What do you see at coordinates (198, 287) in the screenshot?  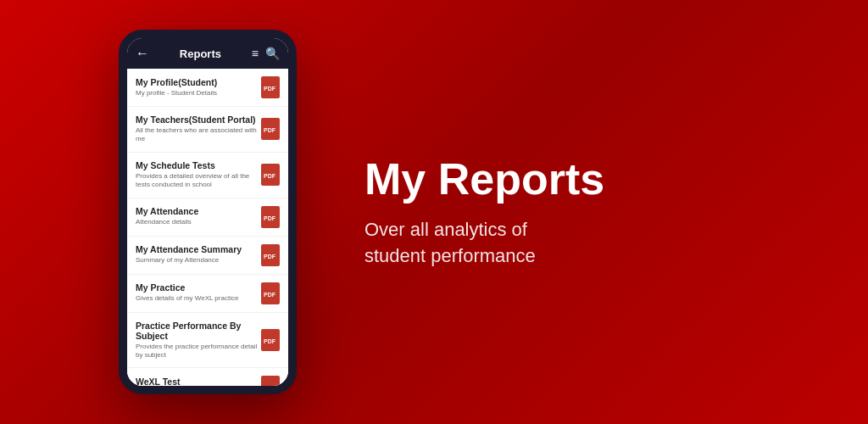 I see `report-title: My Practice` at bounding box center [198, 287].